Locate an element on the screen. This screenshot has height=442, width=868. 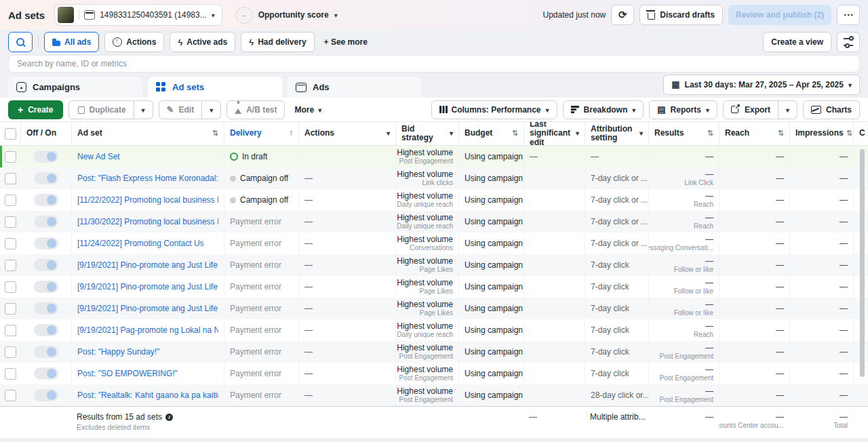
chip-label: All ads is located at coordinates (77, 42).